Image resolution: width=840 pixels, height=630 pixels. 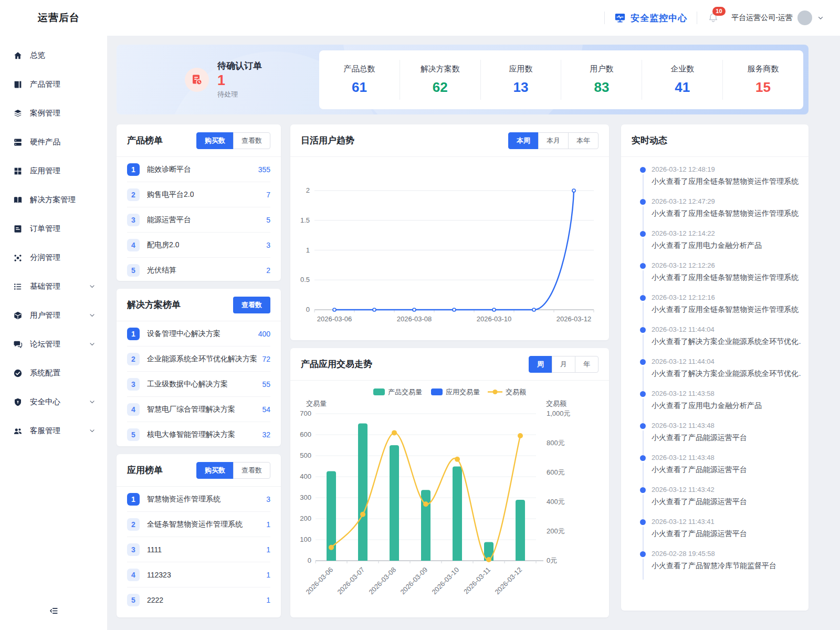 What do you see at coordinates (59, 344) in the screenshot?
I see `sidebar-item-label: 论坛管理` at bounding box center [59, 344].